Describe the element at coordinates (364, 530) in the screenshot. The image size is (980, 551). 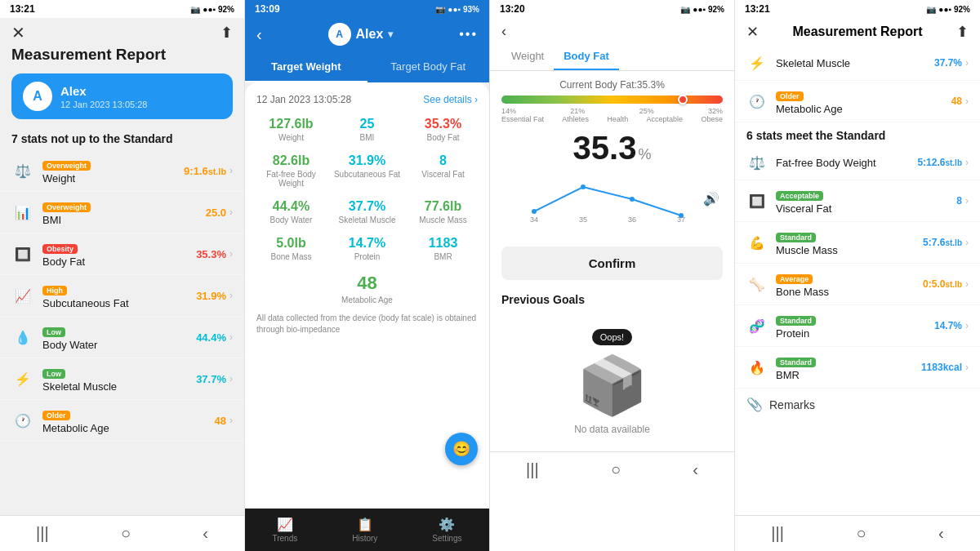
I see `footer-history: 📋 History` at that location.